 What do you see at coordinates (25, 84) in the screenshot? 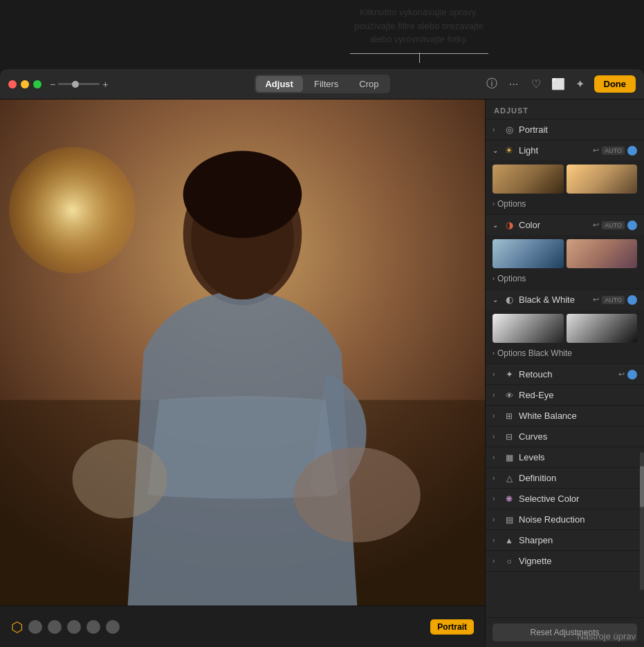
I see `minimize-button` at bounding box center [25, 84].